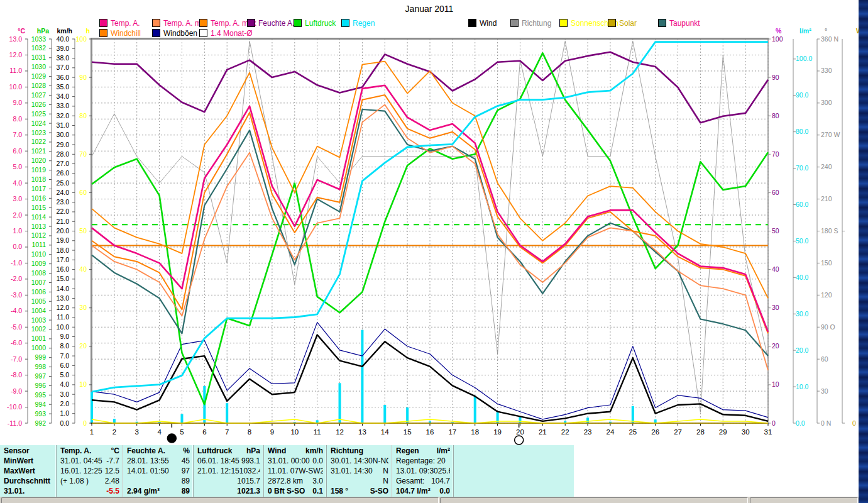  I want to click on stats-data-row: 14.01. 01:5097, so click(158, 471).